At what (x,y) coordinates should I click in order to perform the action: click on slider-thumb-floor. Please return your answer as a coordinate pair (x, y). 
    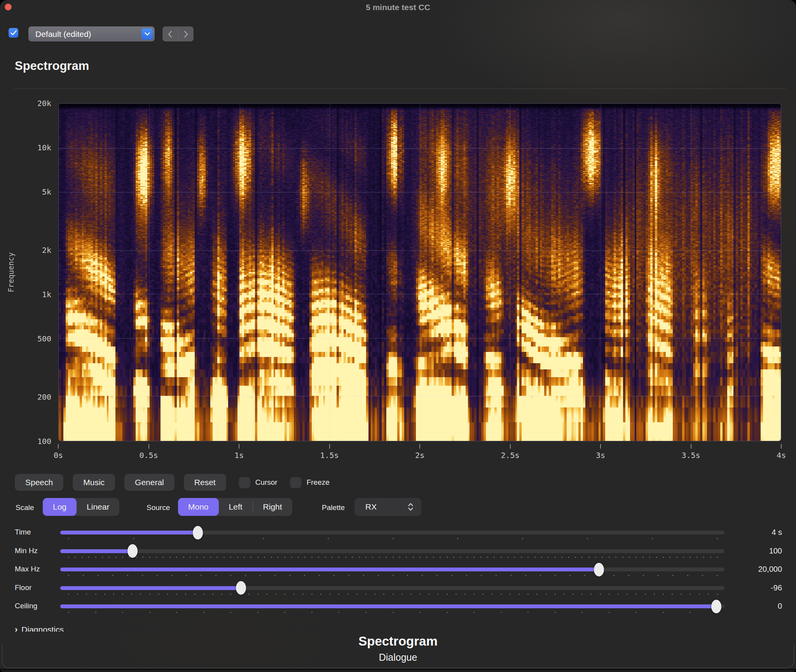
    Looking at the image, I should click on (241, 588).